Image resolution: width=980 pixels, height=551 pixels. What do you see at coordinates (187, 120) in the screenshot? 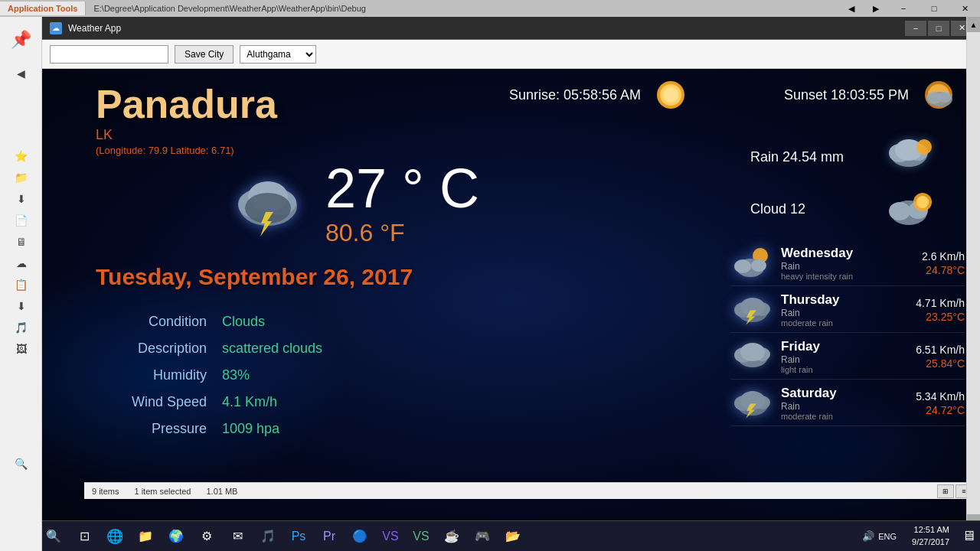
I see `city-area: Panadura LK (Longitude: 79.9 Latitude: 6…` at bounding box center [187, 120].